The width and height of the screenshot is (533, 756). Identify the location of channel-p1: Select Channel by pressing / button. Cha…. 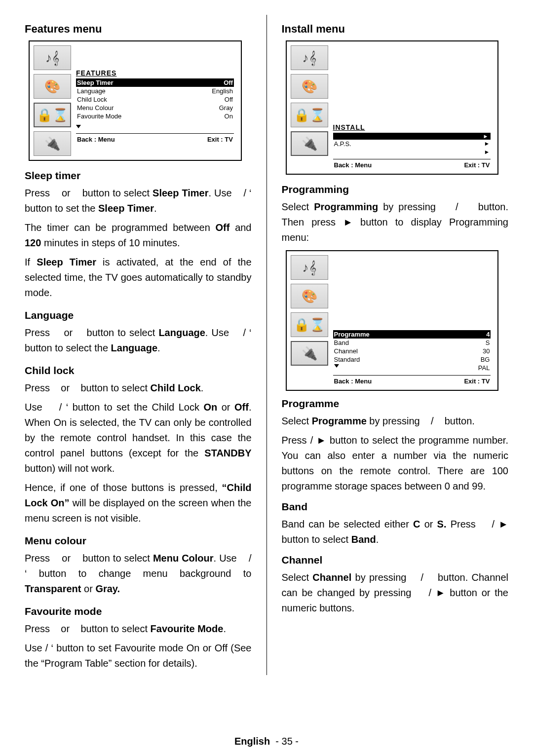
(395, 593).